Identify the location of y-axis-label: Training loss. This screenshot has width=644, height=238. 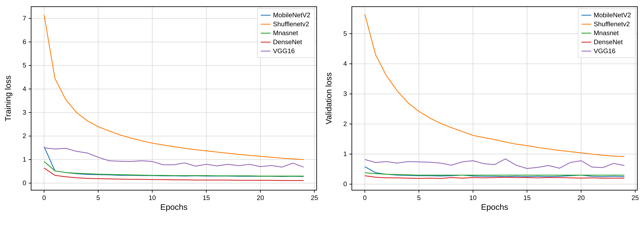
(8, 98).